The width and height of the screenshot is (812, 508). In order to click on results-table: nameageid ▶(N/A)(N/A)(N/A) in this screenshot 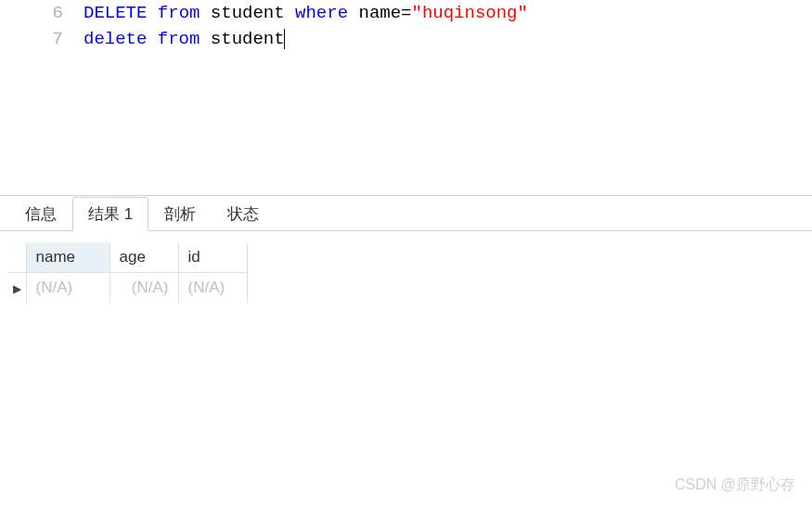, I will do `click(128, 273)`.